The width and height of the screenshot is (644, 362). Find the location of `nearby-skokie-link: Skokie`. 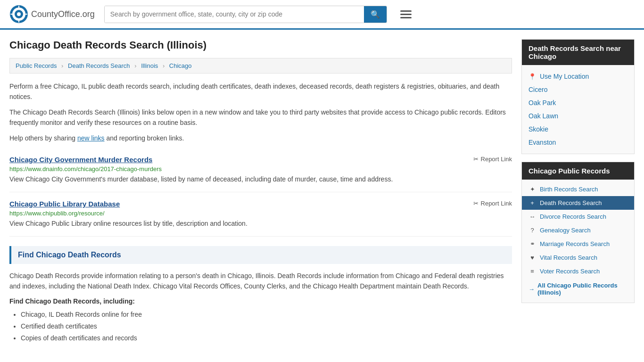

nearby-skokie-link: Skokie is located at coordinates (538, 129).